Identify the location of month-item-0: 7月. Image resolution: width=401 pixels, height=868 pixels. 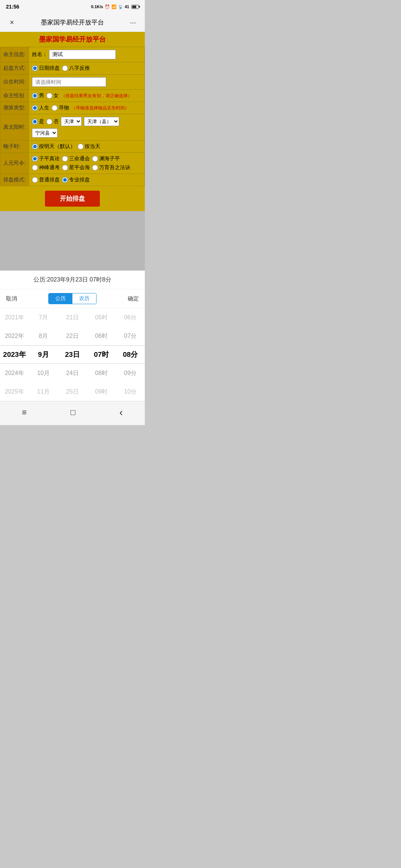
(43, 318).